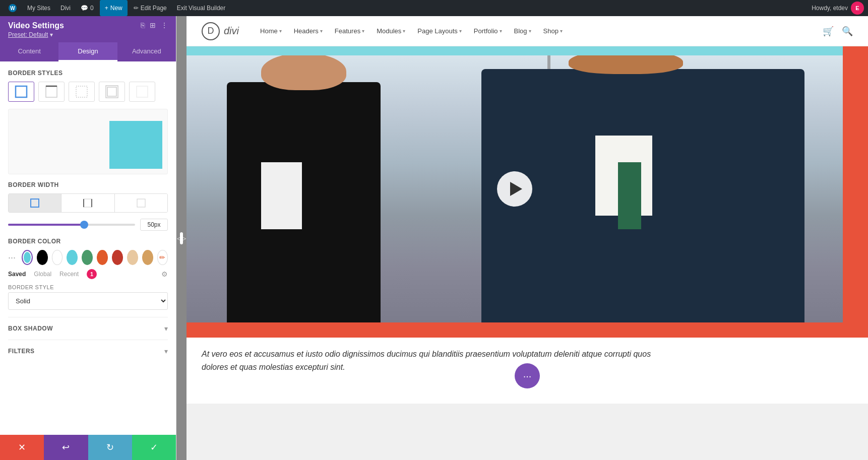 The image size is (868, 460). What do you see at coordinates (133, 257) in the screenshot?
I see `color-swatch-peach` at bounding box center [133, 257].